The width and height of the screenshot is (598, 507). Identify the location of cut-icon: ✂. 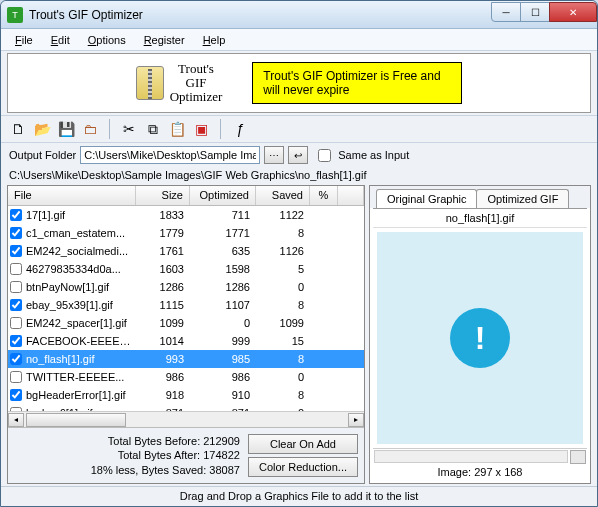
(129, 129).